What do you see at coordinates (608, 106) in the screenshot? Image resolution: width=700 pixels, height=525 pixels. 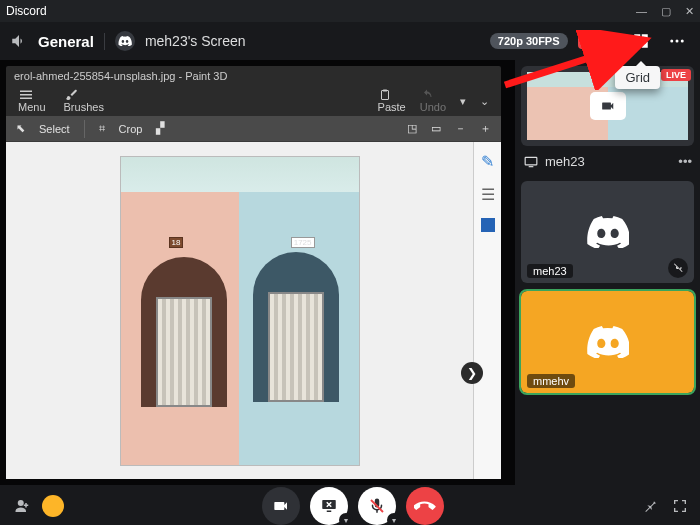 I see `stream-thumbnail: LIVE` at bounding box center [608, 106].